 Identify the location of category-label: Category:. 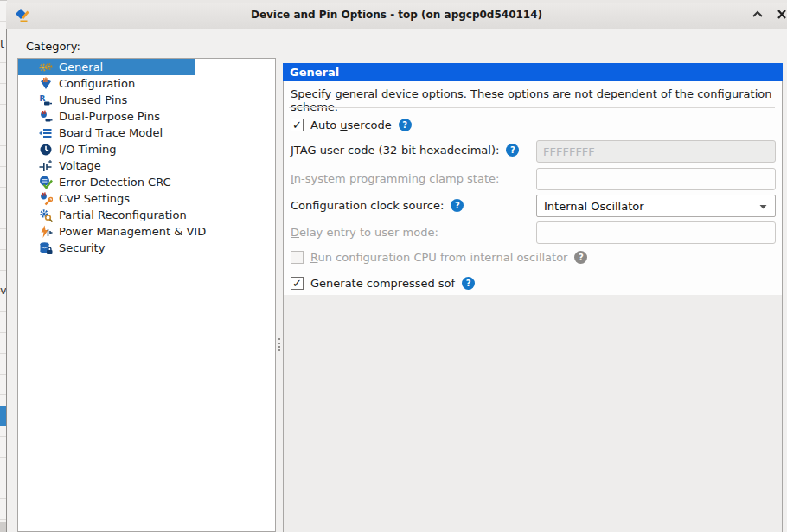
(54, 47).